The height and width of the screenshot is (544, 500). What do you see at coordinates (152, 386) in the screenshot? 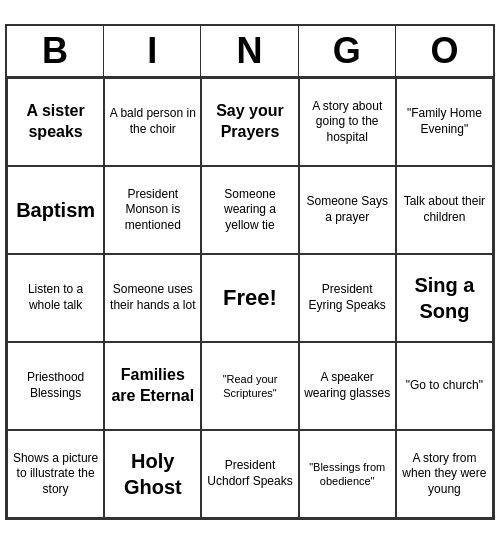
I see `bingo-cell-16: Families are Eternal` at bounding box center [152, 386].